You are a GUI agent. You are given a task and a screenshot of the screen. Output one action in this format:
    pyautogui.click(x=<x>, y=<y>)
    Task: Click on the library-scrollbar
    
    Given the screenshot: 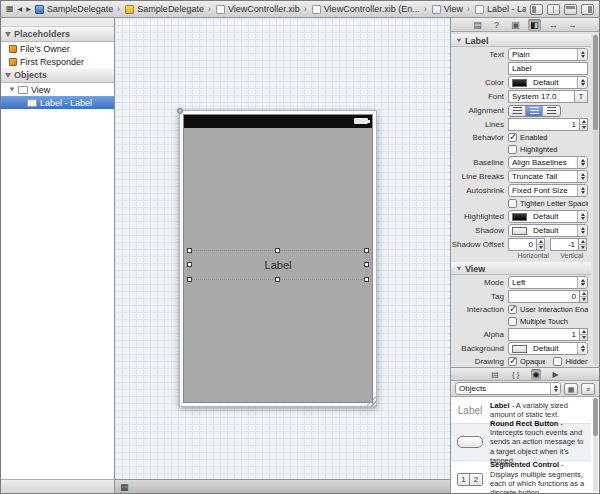 What is the action you would take?
    pyautogui.click(x=596, y=445)
    